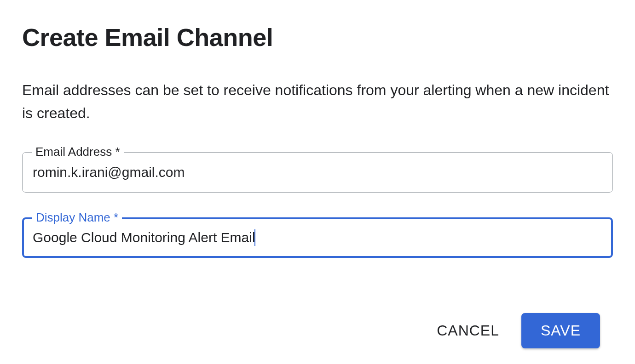 The width and height of the screenshot is (635, 364). I want to click on email-label: Email Address *, so click(78, 152).